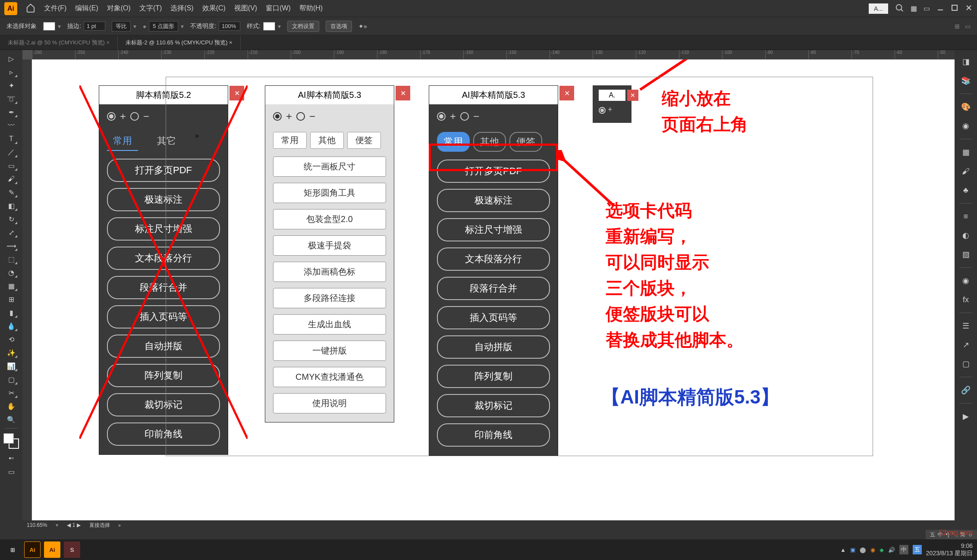 The image size is (977, 560). What do you see at coordinates (11, 219) in the screenshot?
I see `rotate-tool: ↻` at bounding box center [11, 219].